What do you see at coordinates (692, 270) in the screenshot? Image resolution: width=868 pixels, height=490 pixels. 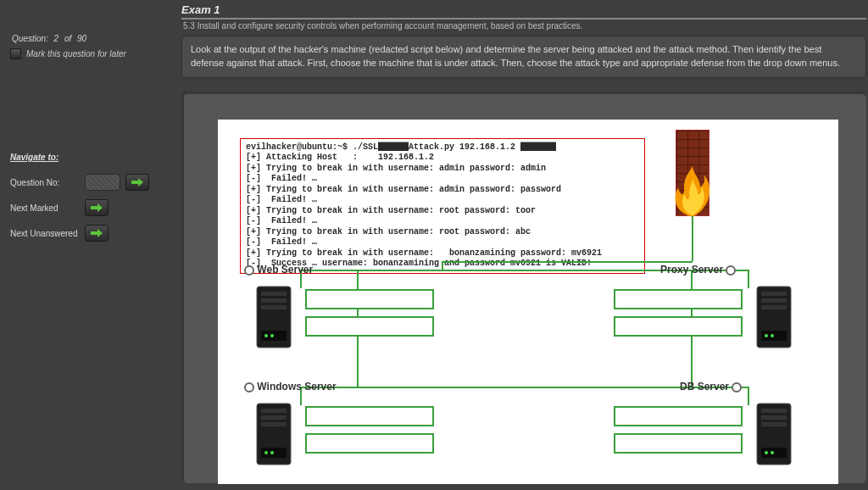 I see `proxy-server-label: Proxy Server` at bounding box center [692, 270].